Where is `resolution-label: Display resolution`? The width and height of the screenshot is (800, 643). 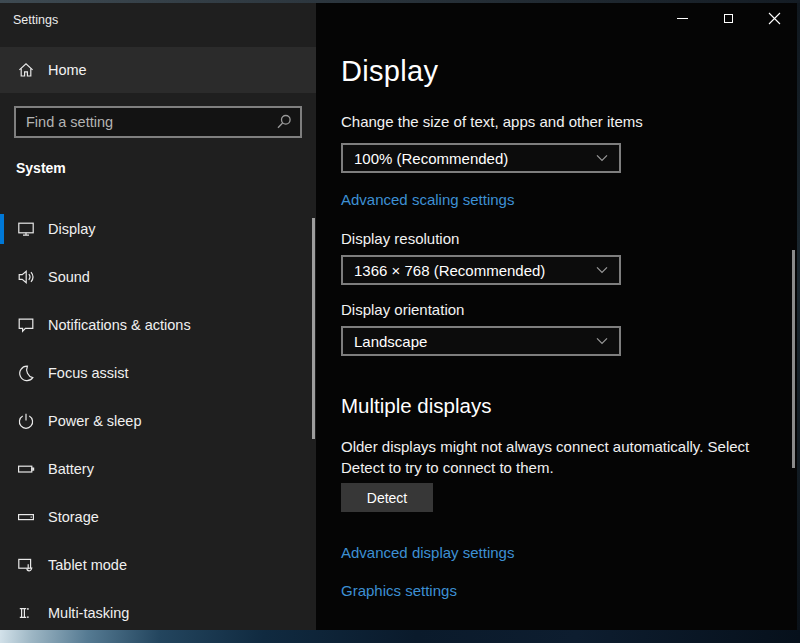
resolution-label: Display resolution is located at coordinates (556, 239).